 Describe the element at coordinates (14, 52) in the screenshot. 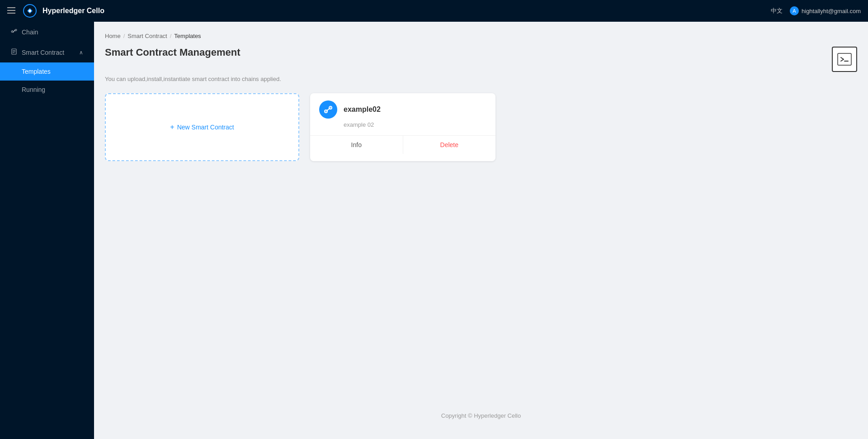

I see `smart-contract-group-icon` at that location.